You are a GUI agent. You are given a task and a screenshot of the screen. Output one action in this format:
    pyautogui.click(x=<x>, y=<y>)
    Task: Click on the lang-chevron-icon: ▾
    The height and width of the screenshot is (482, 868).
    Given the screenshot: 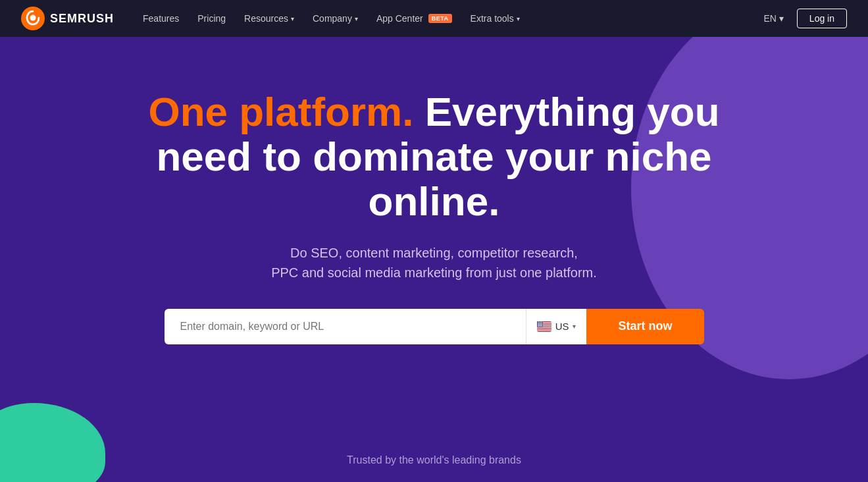 What is the action you would take?
    pyautogui.click(x=782, y=18)
    